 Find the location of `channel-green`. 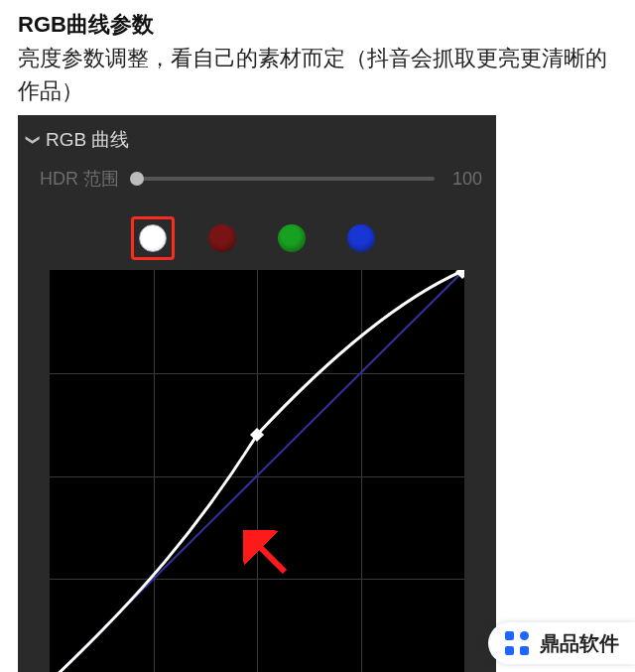

channel-green is located at coordinates (292, 238).